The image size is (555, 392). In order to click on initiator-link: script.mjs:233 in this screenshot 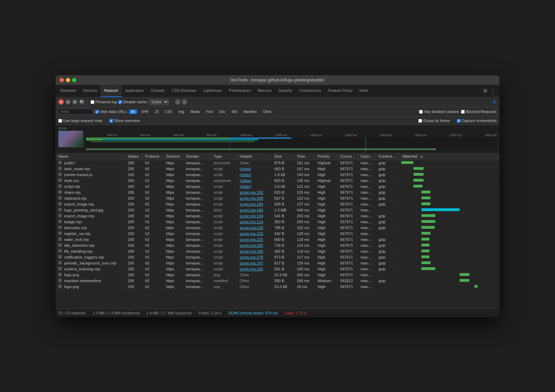, I will do `click(251, 234)`.